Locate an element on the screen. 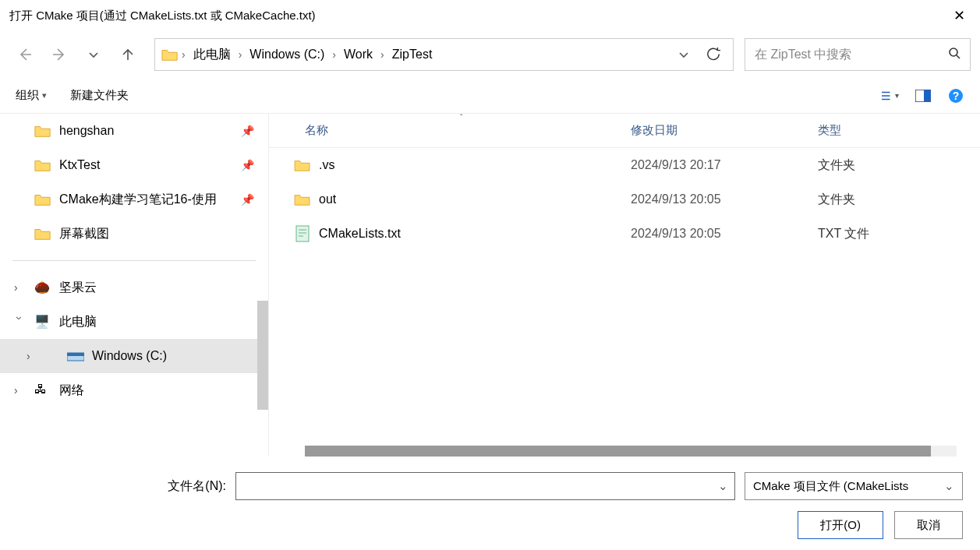 The height and width of the screenshot is (550, 980). tree-item-ktxtest: KtxTest📌 is located at coordinates (134, 165).